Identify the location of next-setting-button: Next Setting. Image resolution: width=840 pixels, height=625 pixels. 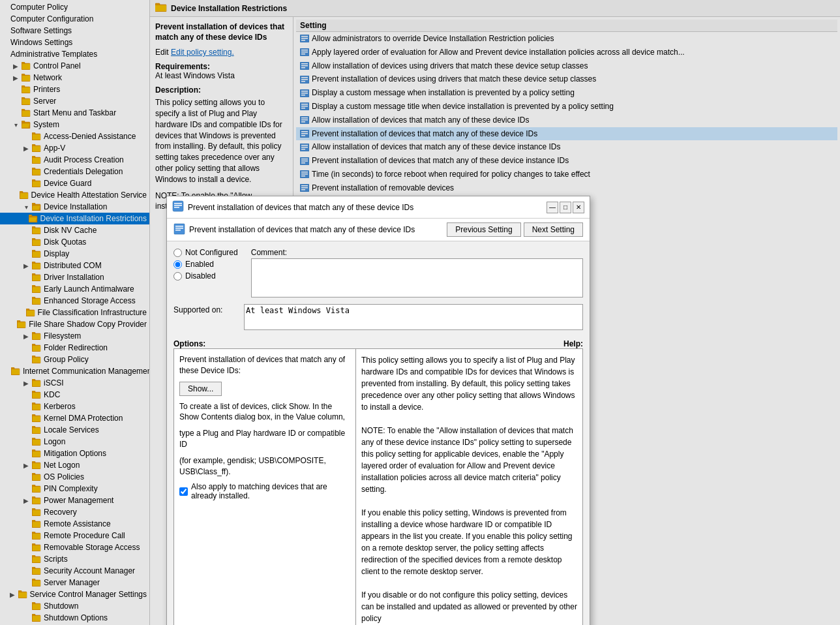
(553, 230).